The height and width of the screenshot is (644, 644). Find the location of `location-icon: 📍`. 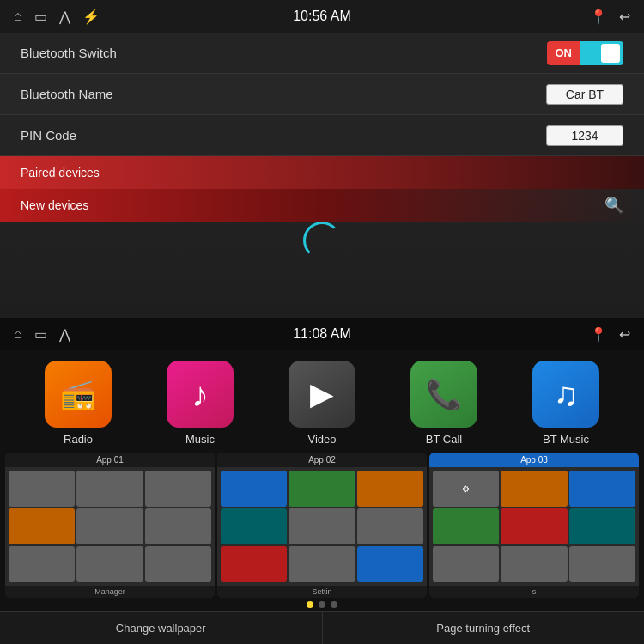

location-icon: 📍 is located at coordinates (598, 17).